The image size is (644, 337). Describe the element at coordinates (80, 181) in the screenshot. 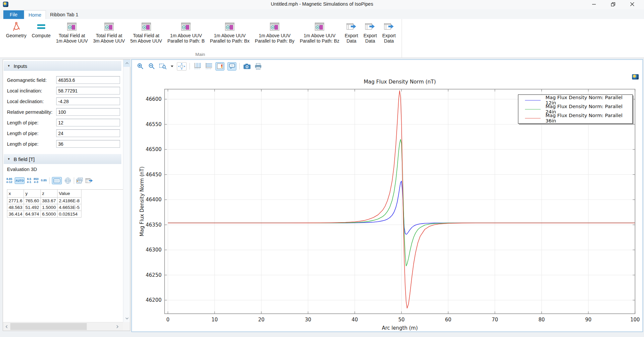

I see `copy-table-button` at that location.